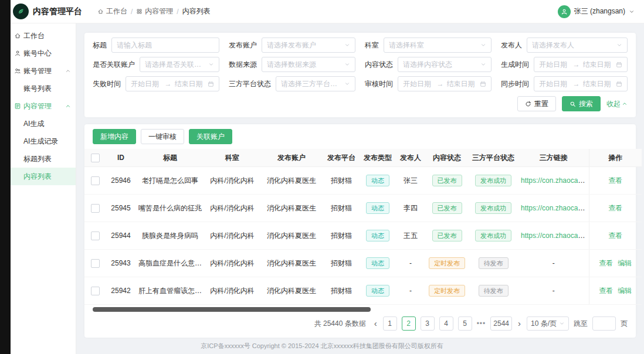 This screenshot has height=354, width=644. What do you see at coordinates (292, 45) in the screenshot?
I see `filter-pub-account: 发布账户 请选择发布账户` at bounding box center [292, 45].